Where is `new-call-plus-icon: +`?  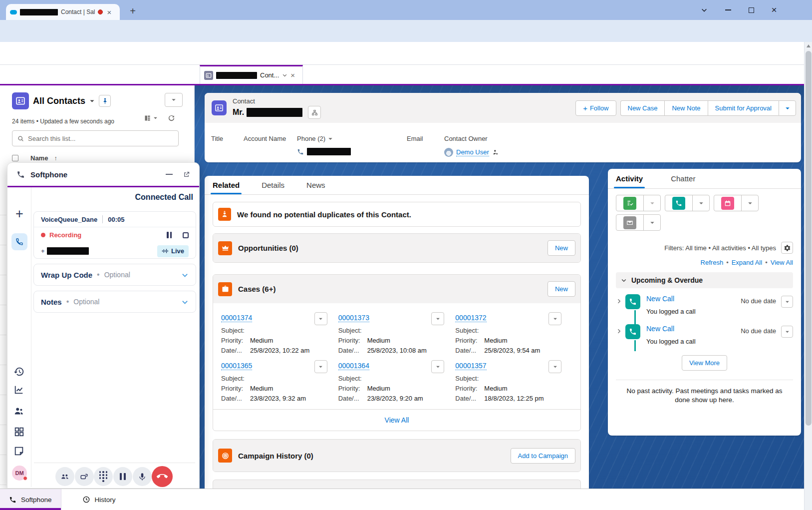
new-call-plus-icon: + is located at coordinates (19, 214).